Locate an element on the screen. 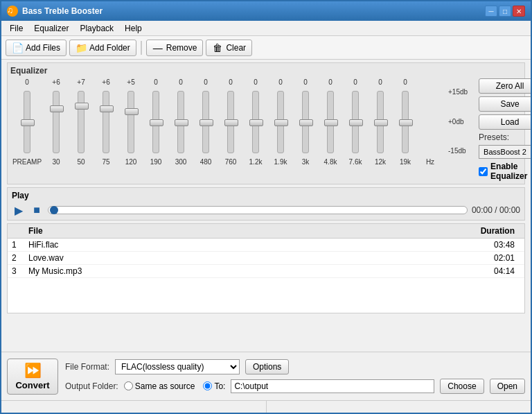  format-select: FLAC(lossless quality)MP3WAVAACOGG is located at coordinates (177, 367).